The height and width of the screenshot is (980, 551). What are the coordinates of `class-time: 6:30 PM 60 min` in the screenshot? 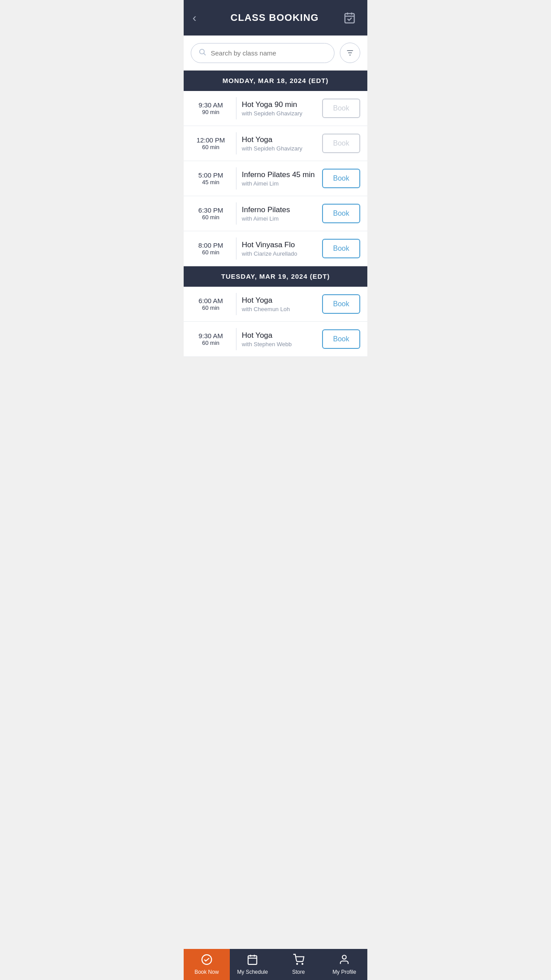 It's located at (211, 213).